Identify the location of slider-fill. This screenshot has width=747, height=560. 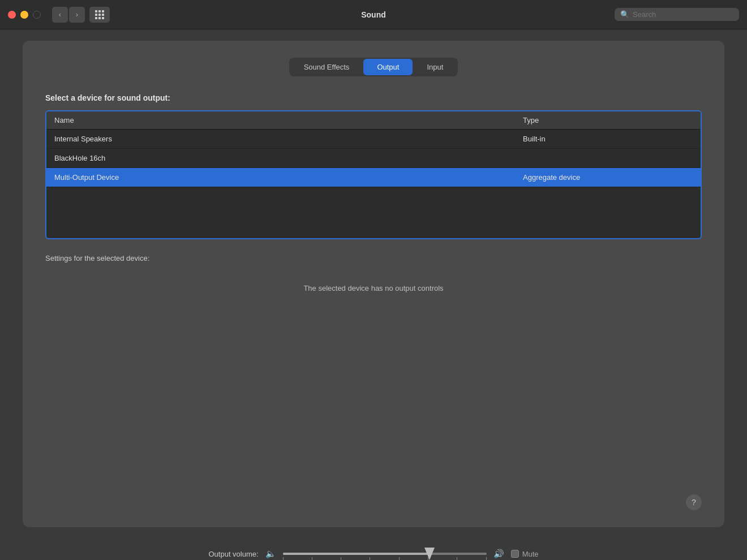
(357, 554).